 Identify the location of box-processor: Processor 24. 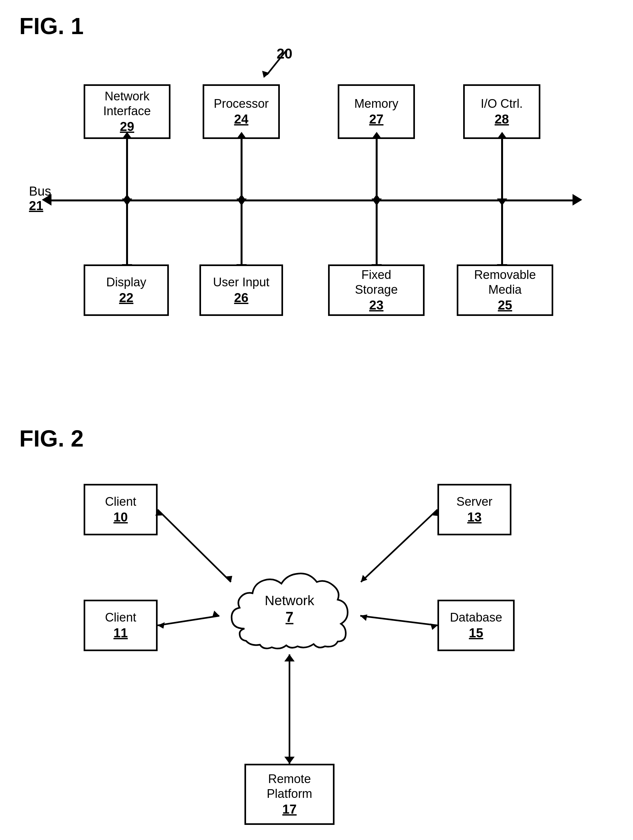
(242, 112).